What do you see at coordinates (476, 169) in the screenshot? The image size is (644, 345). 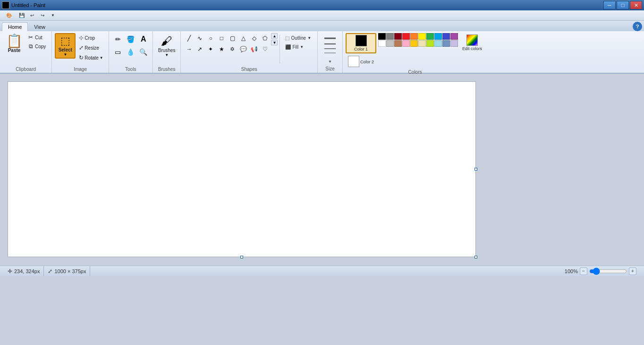 I see `resize-handle-mr` at bounding box center [476, 169].